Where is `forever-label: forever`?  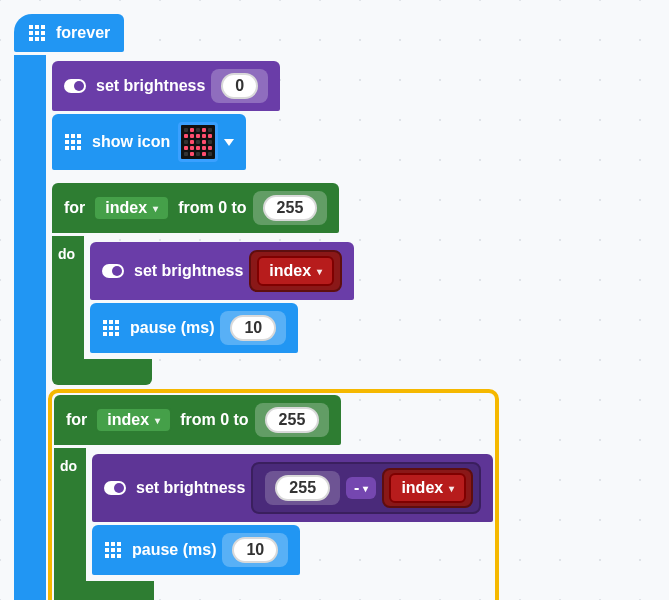 forever-label: forever is located at coordinates (83, 33).